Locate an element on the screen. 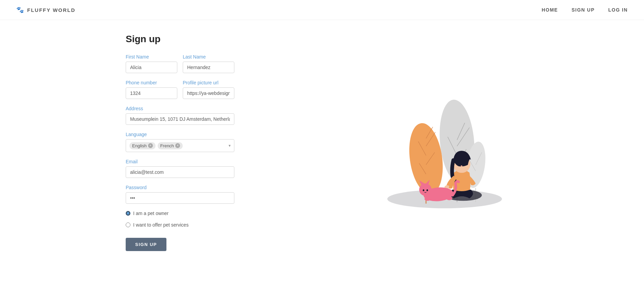  profile-url-group: Profile picture url is located at coordinates (209, 89).